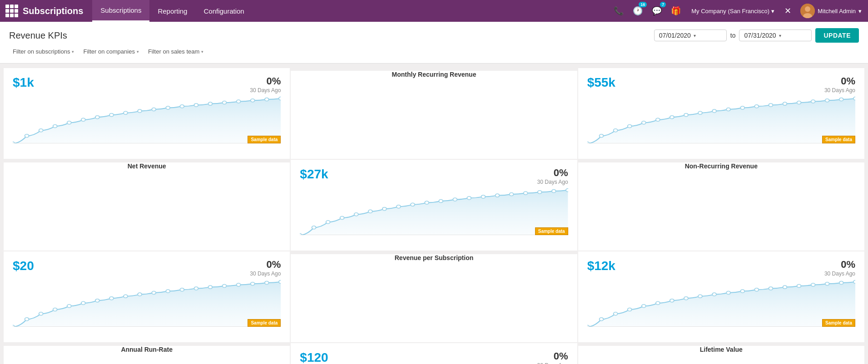 The height and width of the screenshot is (364, 868). What do you see at coordinates (721, 355) in the screenshot?
I see `kpi-label-ltv: Lifetime Value` at bounding box center [721, 355].